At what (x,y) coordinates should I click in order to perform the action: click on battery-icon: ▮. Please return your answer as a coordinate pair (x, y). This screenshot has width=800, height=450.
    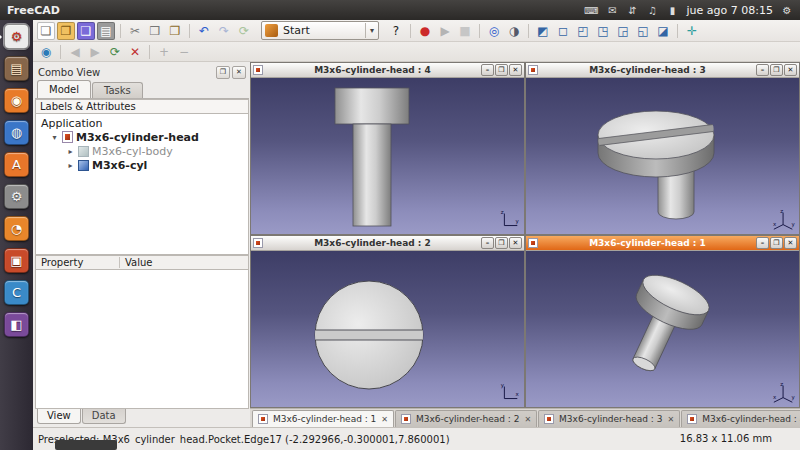
    Looking at the image, I should click on (673, 10).